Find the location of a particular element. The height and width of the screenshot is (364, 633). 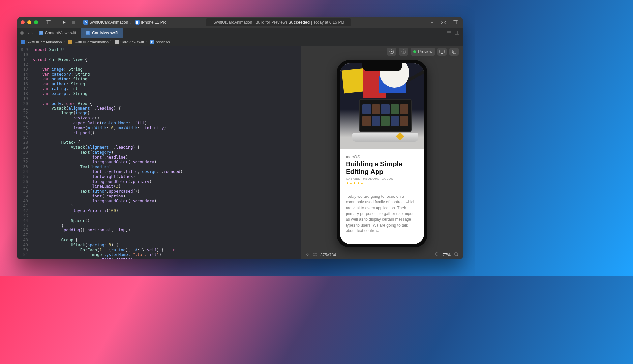

crumb-folder: SwiftUICardAnimation is located at coordinates (91, 42).